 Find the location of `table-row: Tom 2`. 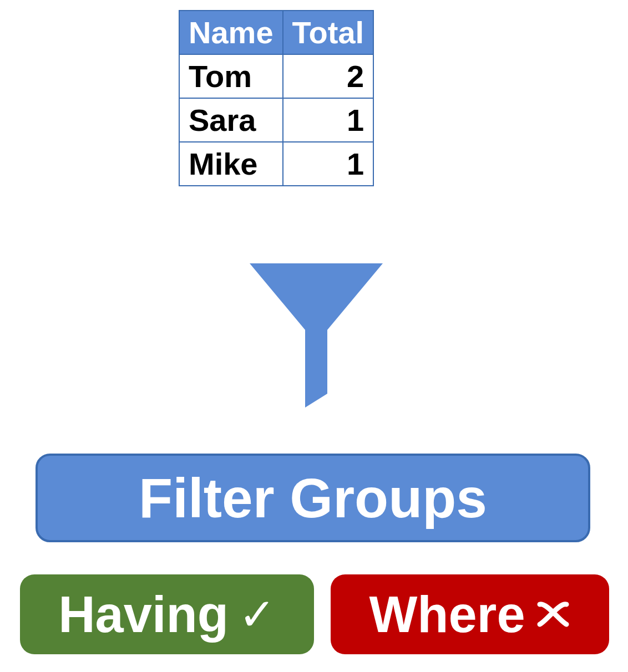

table-row: Tom 2 is located at coordinates (276, 77).